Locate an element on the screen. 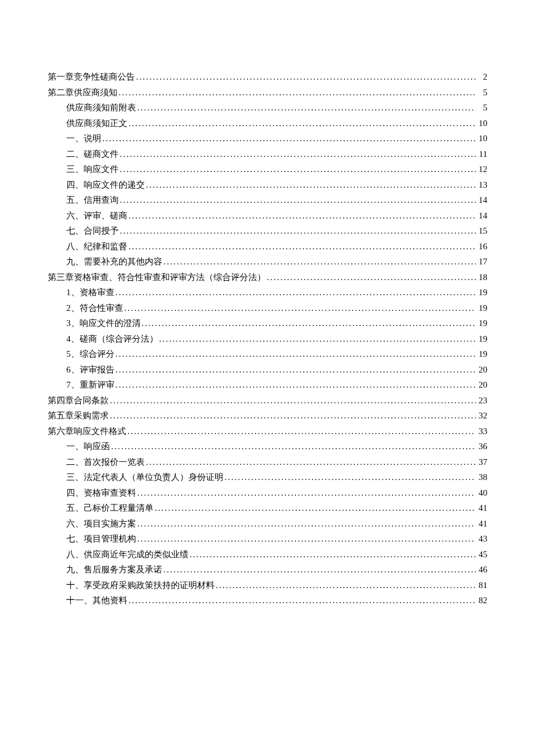 The image size is (535, 756). toc-entry: 七、合同授予15 is located at coordinates (277, 231).